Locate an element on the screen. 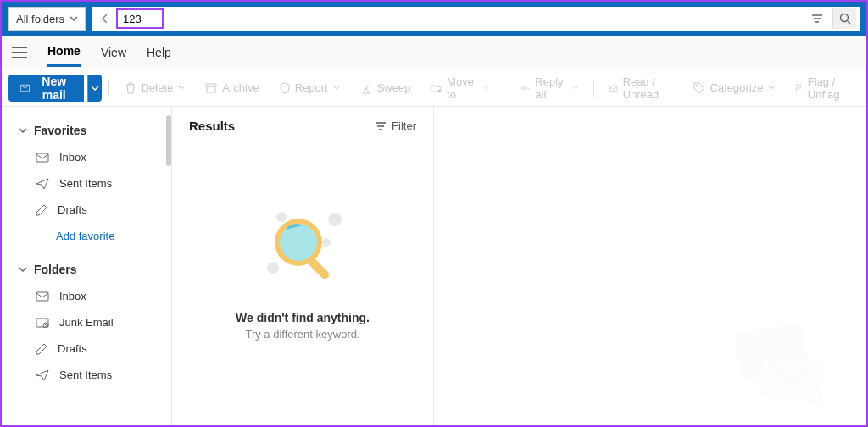  move-to-button: Move to is located at coordinates (459, 88).